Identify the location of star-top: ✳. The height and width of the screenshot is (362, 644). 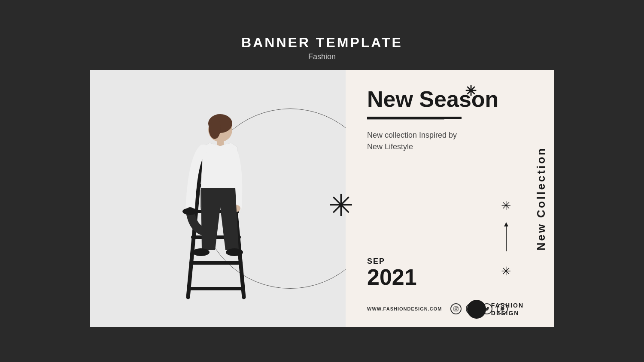
(506, 206).